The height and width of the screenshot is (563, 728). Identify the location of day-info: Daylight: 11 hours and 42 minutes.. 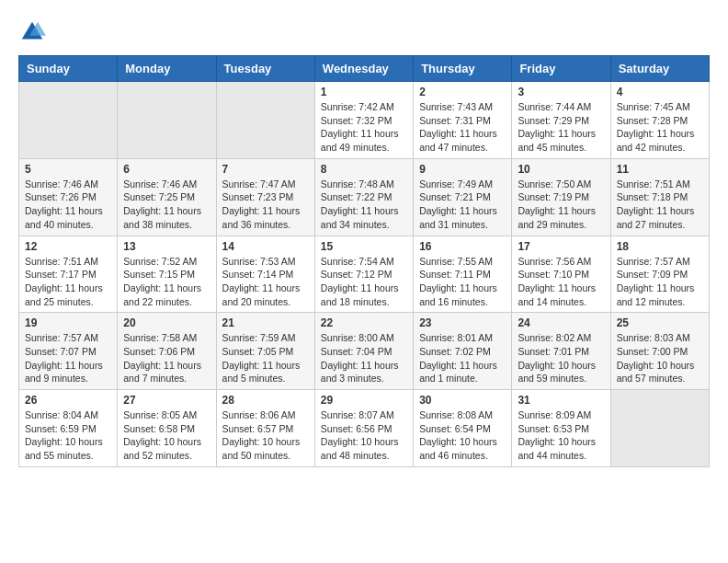
(660, 140).